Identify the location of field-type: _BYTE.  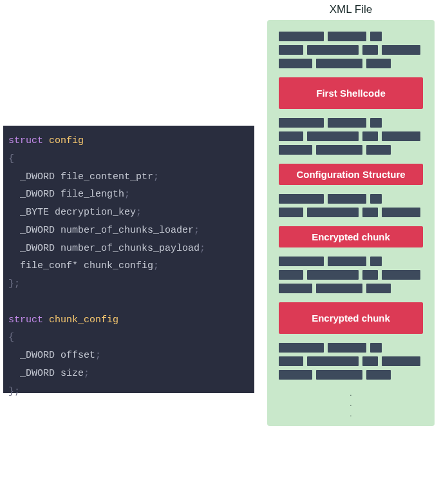
(35, 213).